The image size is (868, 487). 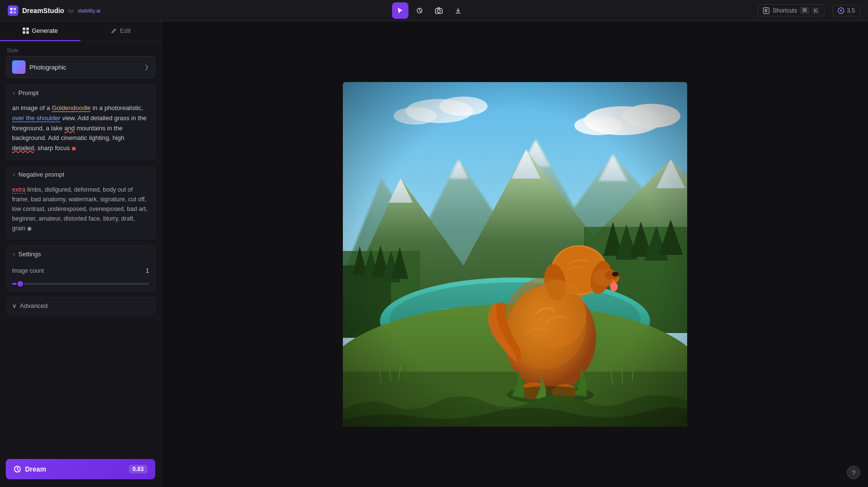 What do you see at coordinates (138, 469) in the screenshot?
I see `dream-cost-badge: 0.83` at bounding box center [138, 469].